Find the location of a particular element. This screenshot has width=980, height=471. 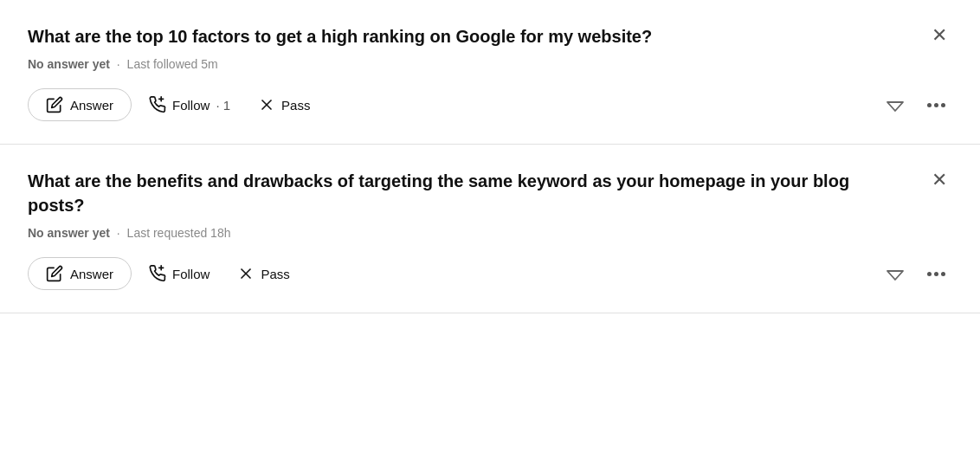

meta-time: Last followed 5m is located at coordinates (173, 64).